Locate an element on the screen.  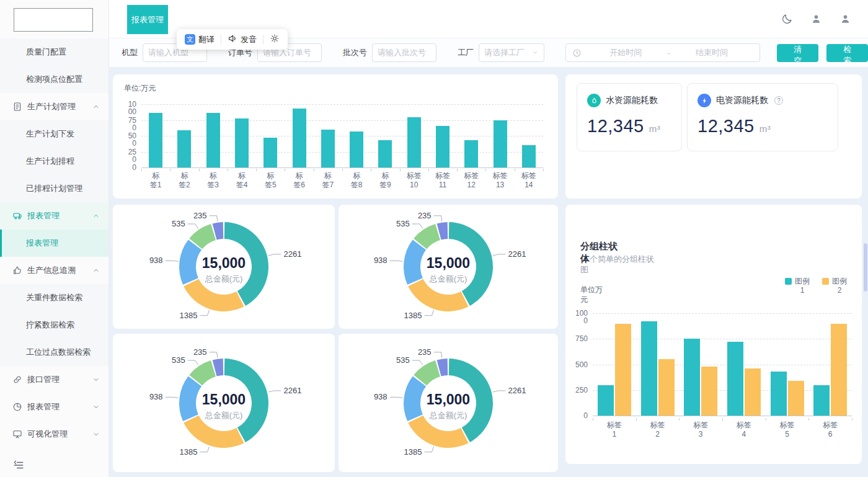
sidebar-item-9: 关重件数据检索 is located at coordinates (55, 298).